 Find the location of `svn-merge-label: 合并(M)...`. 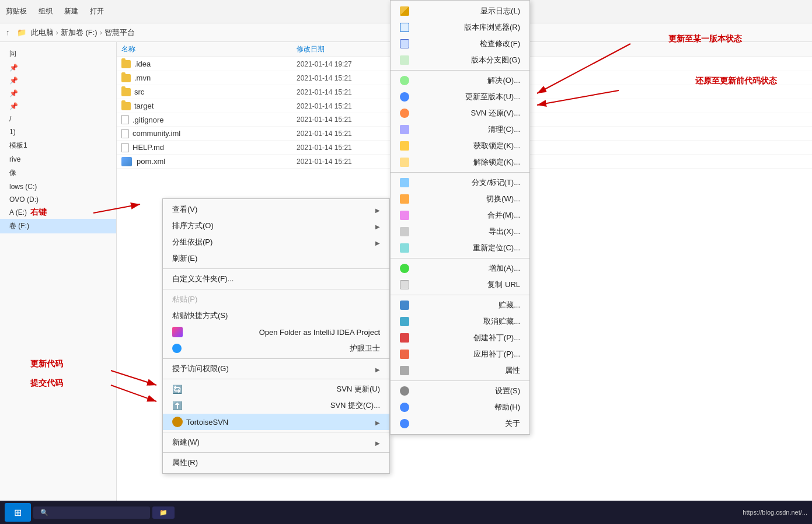

svn-merge-label: 合并(M)... is located at coordinates (504, 215).